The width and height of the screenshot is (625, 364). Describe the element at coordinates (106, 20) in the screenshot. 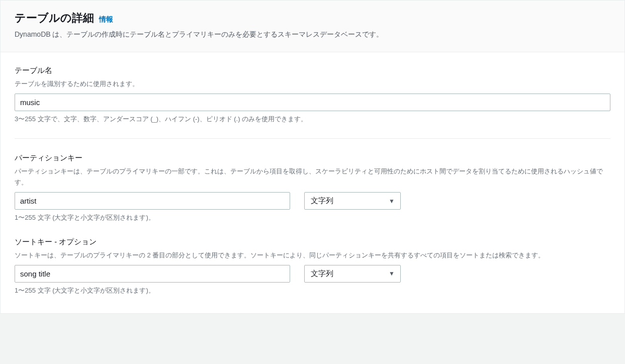

I see `info-link: 情報` at that location.